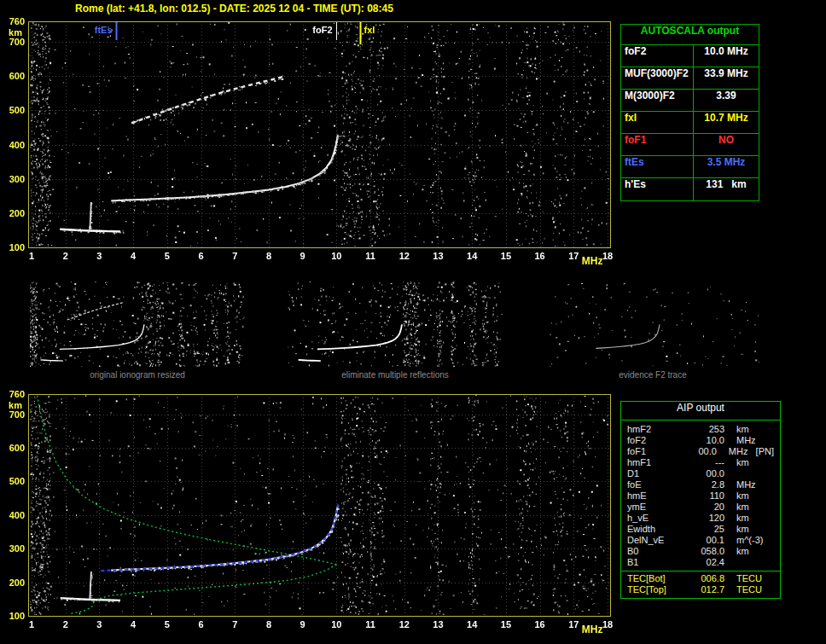 The width and height of the screenshot is (826, 644). Describe the element at coordinates (708, 462) in the screenshot. I see `aip-param-value: ---` at that location.